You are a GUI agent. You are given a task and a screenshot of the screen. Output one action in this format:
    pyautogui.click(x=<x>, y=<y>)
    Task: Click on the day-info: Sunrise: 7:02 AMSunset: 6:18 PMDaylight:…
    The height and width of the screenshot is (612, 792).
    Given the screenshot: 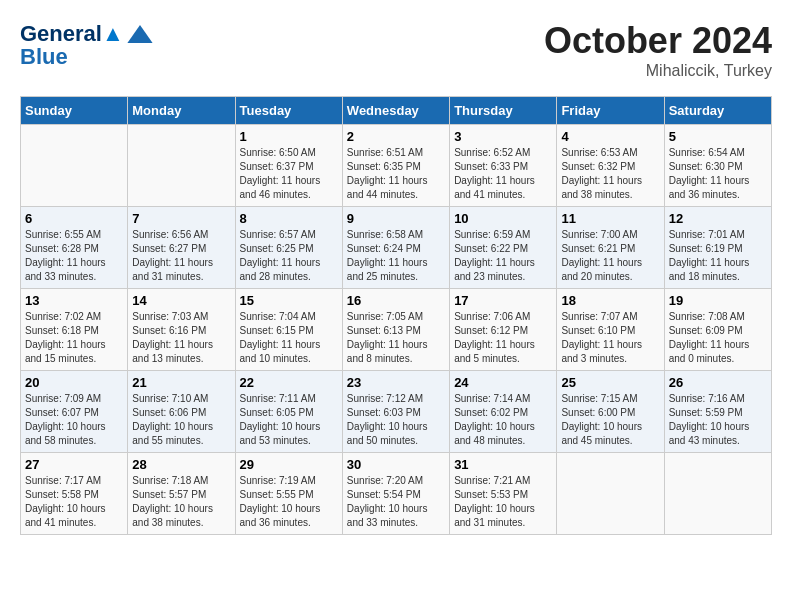 What is the action you would take?
    pyautogui.click(x=74, y=338)
    